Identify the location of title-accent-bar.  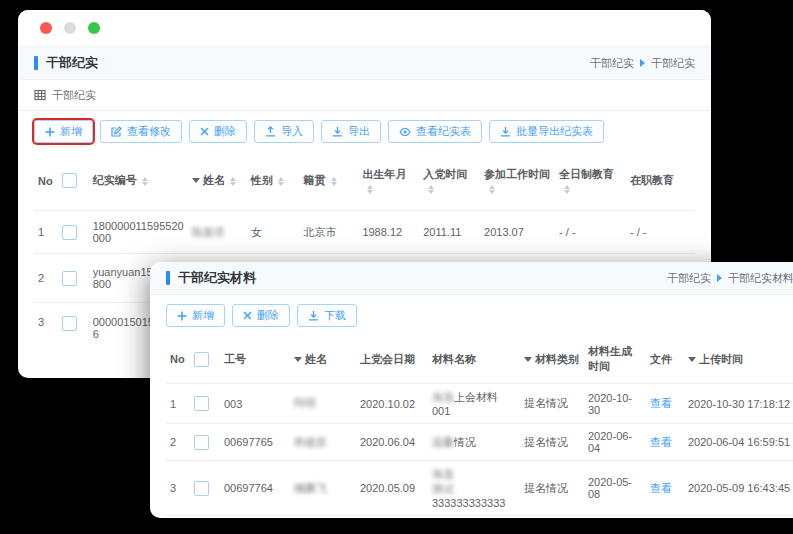
(168, 278).